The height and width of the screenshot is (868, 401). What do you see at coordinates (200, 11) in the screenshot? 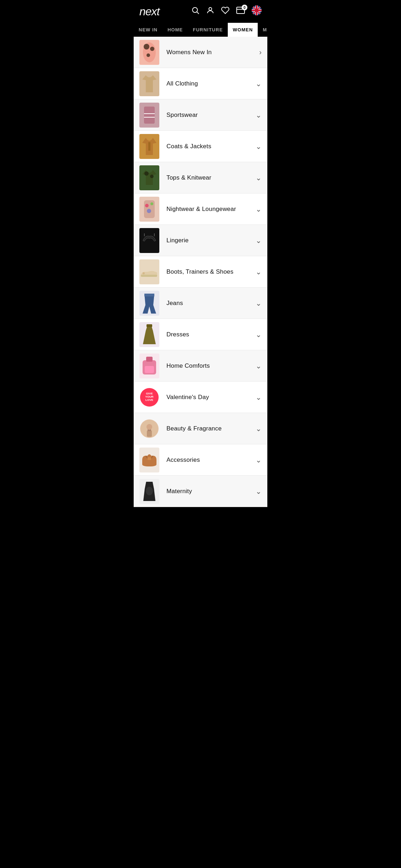
I see `header: next` at bounding box center [200, 11].